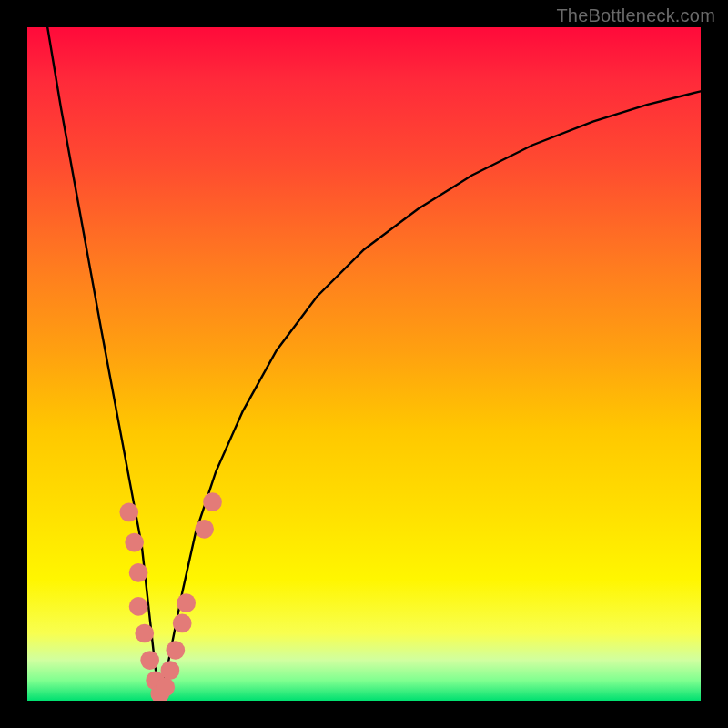  I want to click on marker-group, so click(170, 597).